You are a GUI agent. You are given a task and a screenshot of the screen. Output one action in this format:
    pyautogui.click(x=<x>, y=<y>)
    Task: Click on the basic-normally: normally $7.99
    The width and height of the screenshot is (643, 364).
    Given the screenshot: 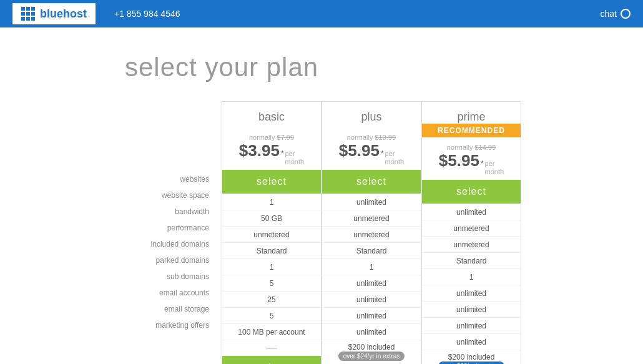 What is the action you would take?
    pyautogui.click(x=272, y=137)
    